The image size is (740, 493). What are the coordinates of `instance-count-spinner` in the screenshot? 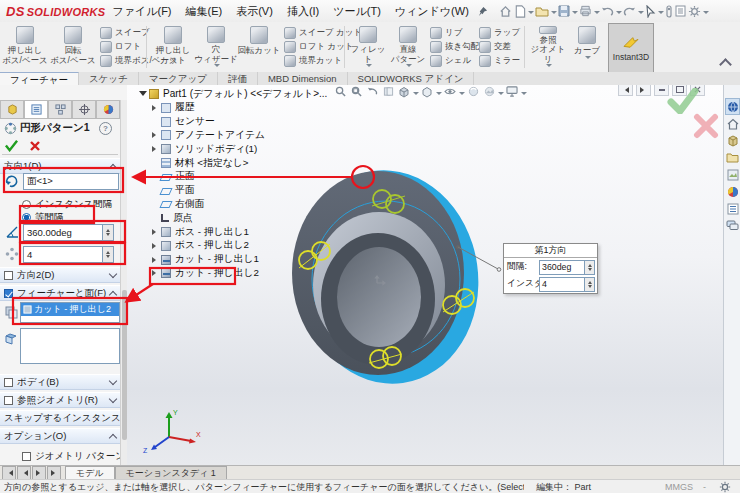 It's located at (108, 254).